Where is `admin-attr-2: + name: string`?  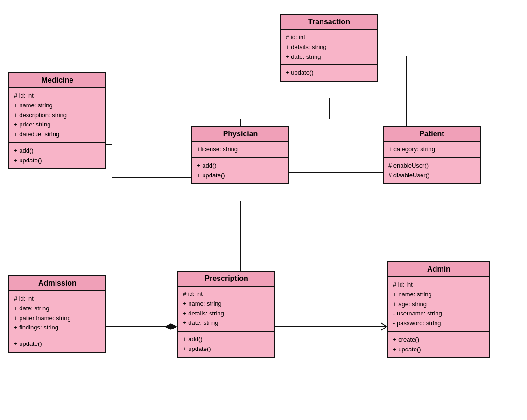
admin-attr-2: + name: string is located at coordinates (439, 295).